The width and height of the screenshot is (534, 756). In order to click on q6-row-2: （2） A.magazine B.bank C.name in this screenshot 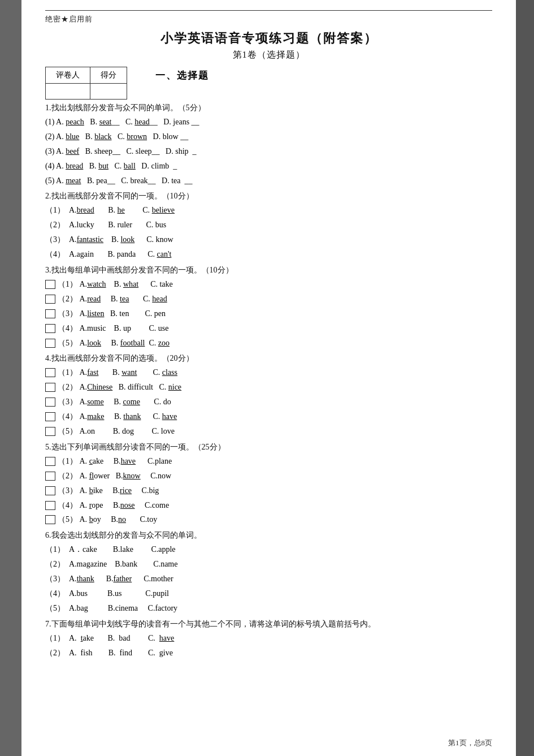, I will do `click(269, 564)`.